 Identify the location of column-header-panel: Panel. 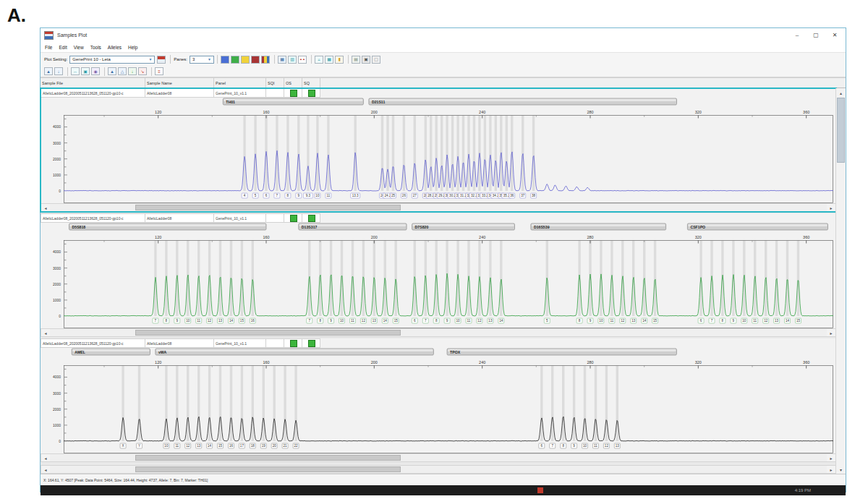
(240, 82).